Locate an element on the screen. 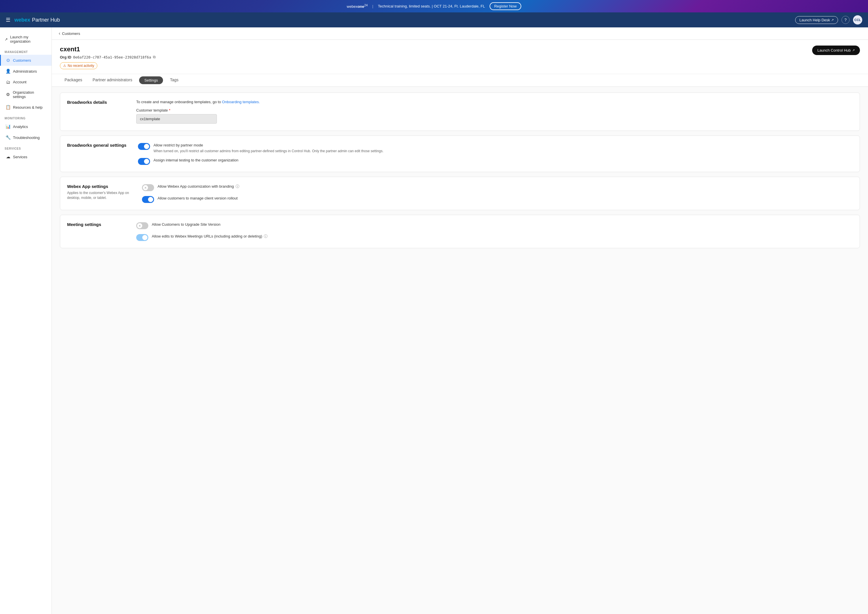 The height and width of the screenshot is (614, 868). troubleshooting-icon: 🔧 is located at coordinates (8, 138).